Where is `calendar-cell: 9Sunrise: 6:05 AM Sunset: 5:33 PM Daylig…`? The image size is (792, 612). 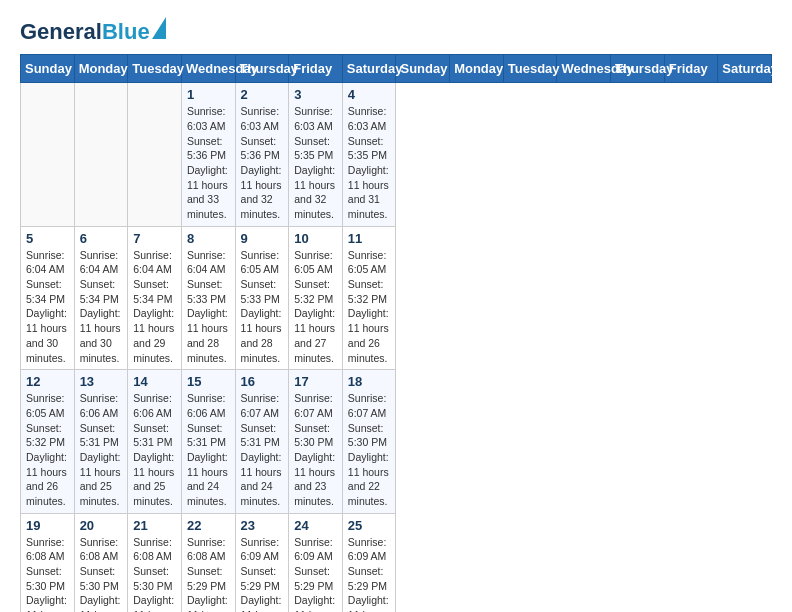
calendar-cell: 9Sunrise: 6:05 AM Sunset: 5:33 PM Daylig… is located at coordinates (262, 298).